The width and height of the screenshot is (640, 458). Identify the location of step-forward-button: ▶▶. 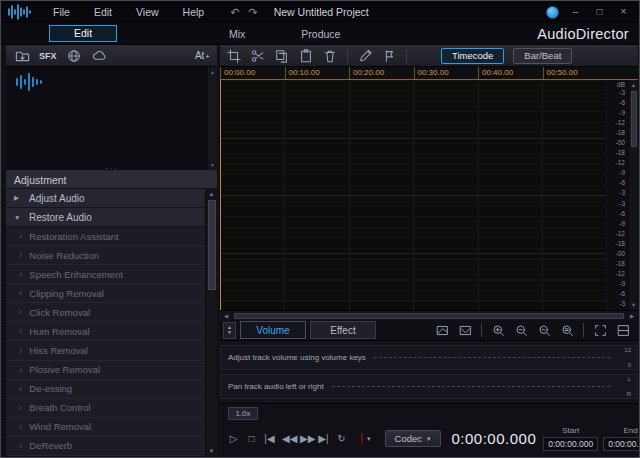
(306, 438).